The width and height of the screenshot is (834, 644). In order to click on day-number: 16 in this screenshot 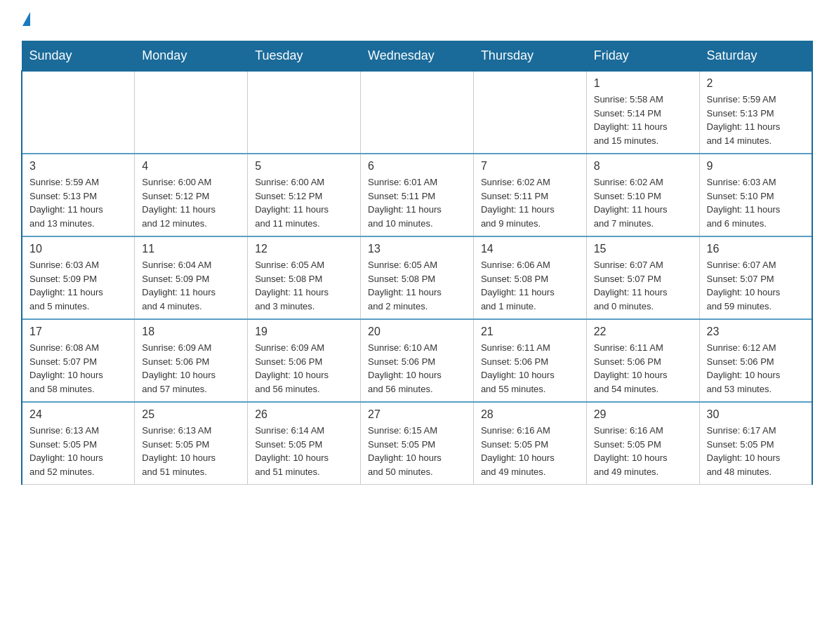, I will do `click(755, 249)`.